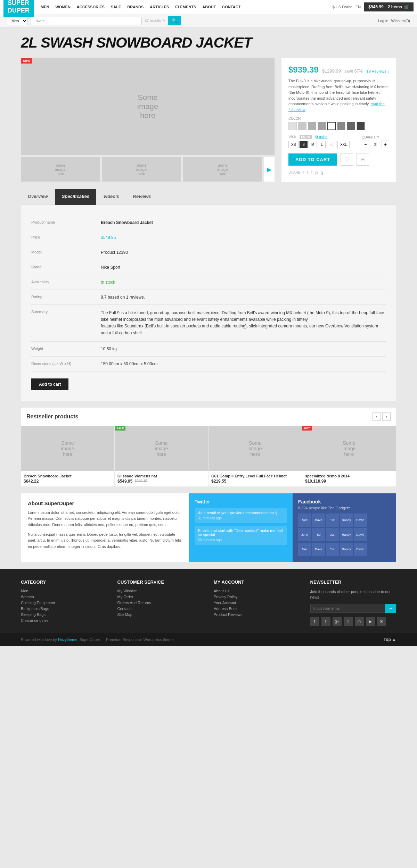 Image resolution: width=417 pixels, height=868 pixels. What do you see at coordinates (348, 608) in the screenshot?
I see `newsletter-input` at bounding box center [348, 608].